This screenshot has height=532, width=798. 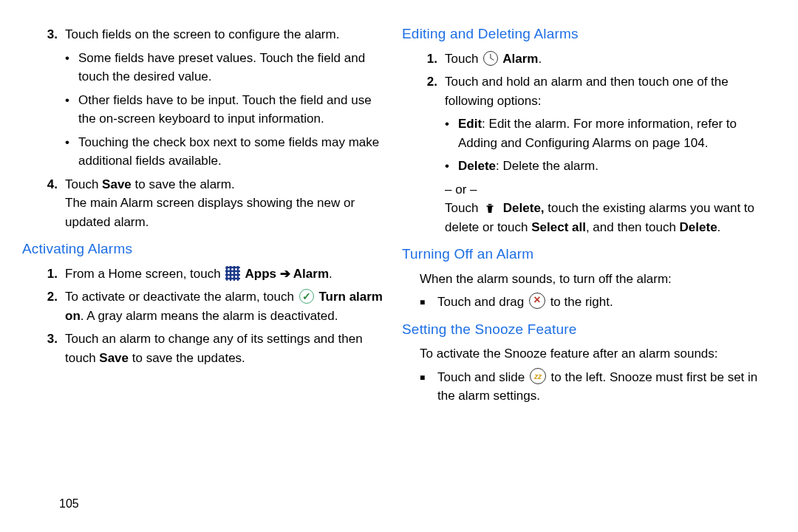 I want to click on select-all-label: Select all, so click(x=559, y=228).